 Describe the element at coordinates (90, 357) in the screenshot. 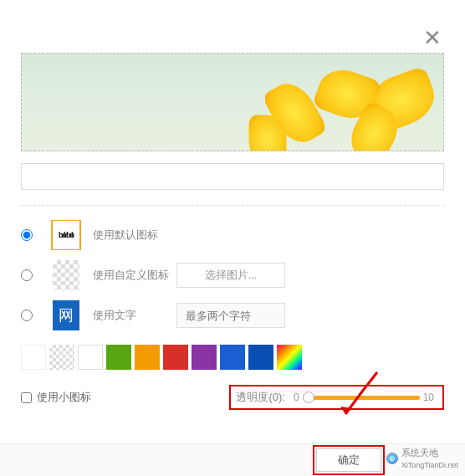

I see `swatch-white` at that location.